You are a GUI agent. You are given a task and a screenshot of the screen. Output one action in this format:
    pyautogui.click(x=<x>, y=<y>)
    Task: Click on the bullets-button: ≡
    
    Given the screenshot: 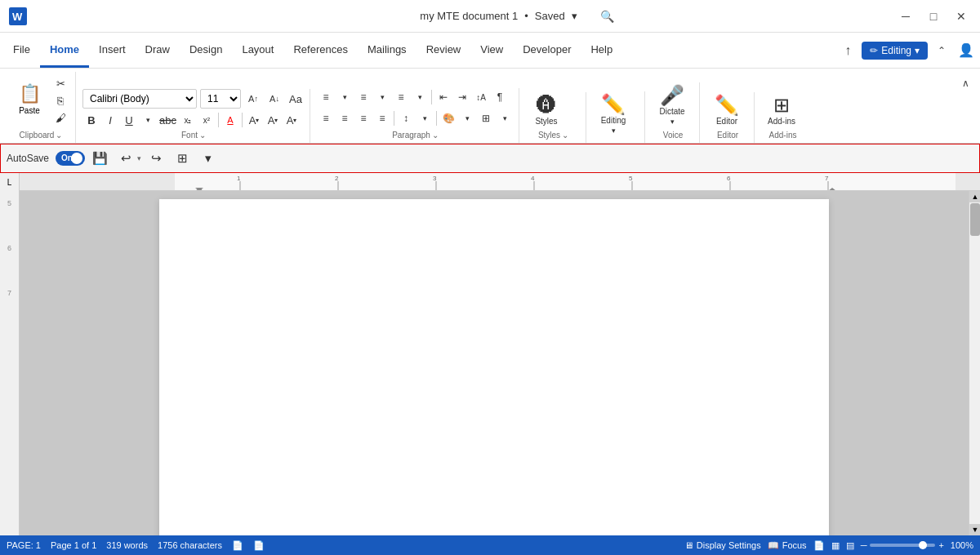 What is the action you would take?
    pyautogui.click(x=326, y=97)
    